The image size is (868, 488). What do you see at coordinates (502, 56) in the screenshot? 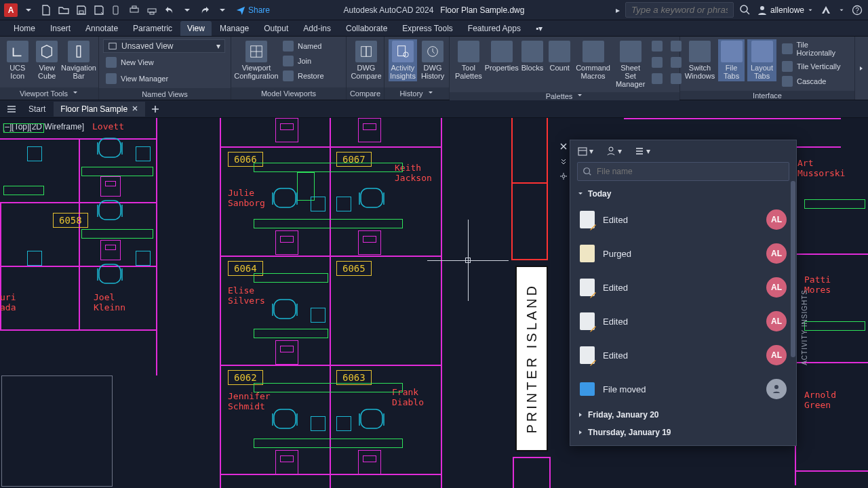
I see `properties-button: Properties` at bounding box center [502, 56].